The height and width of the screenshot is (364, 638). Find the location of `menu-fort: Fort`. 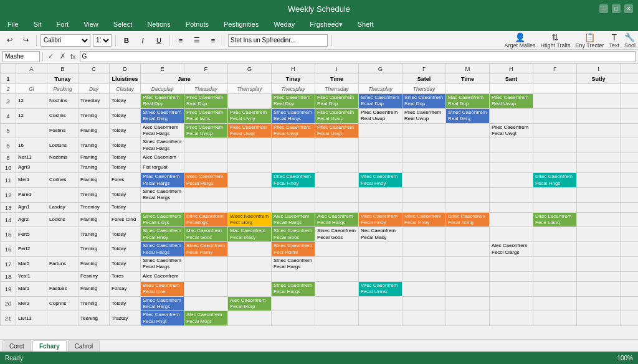

menu-fort: Fort is located at coordinates (63, 24).